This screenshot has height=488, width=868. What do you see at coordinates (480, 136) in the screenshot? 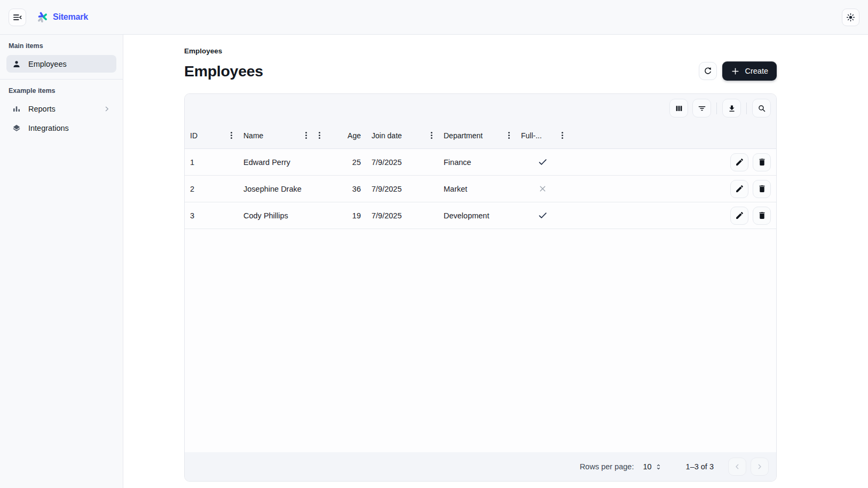
I see `grid-header-row: ID Name A` at bounding box center [480, 136].